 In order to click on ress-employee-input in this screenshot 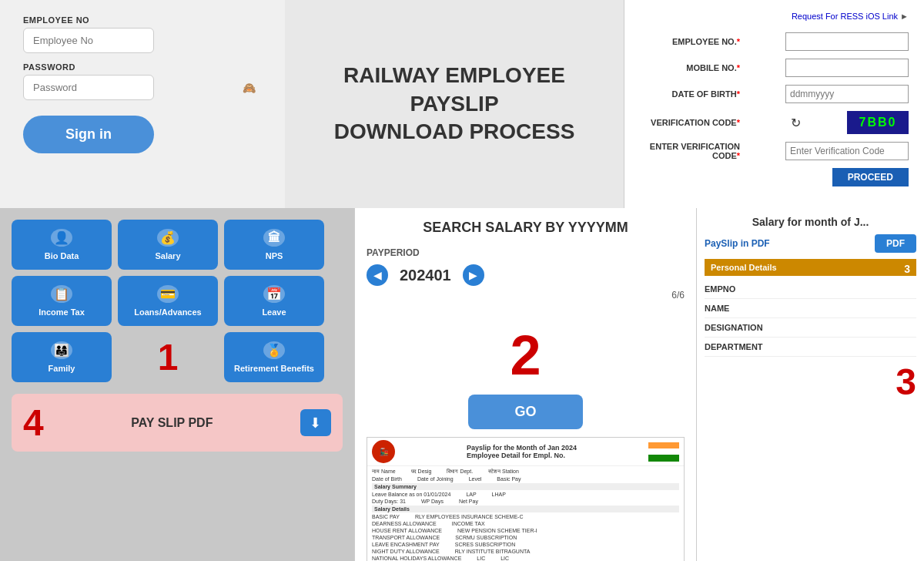, I will do `click(847, 42)`.